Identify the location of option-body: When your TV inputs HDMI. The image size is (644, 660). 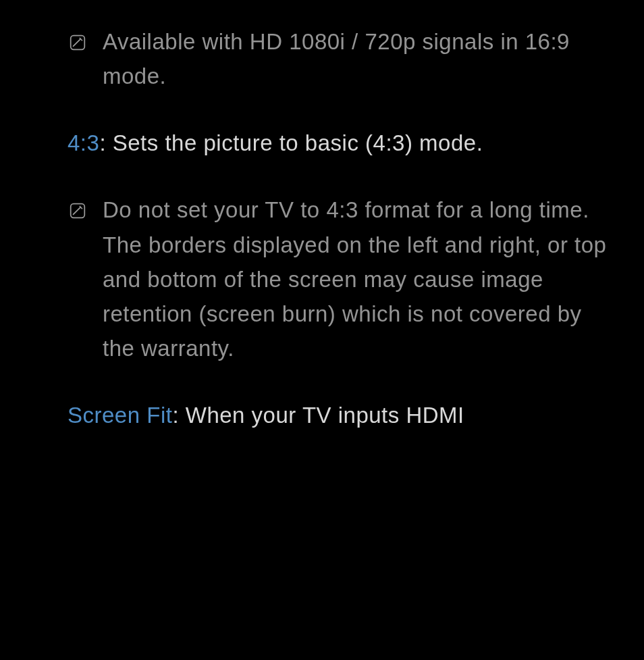
(325, 415).